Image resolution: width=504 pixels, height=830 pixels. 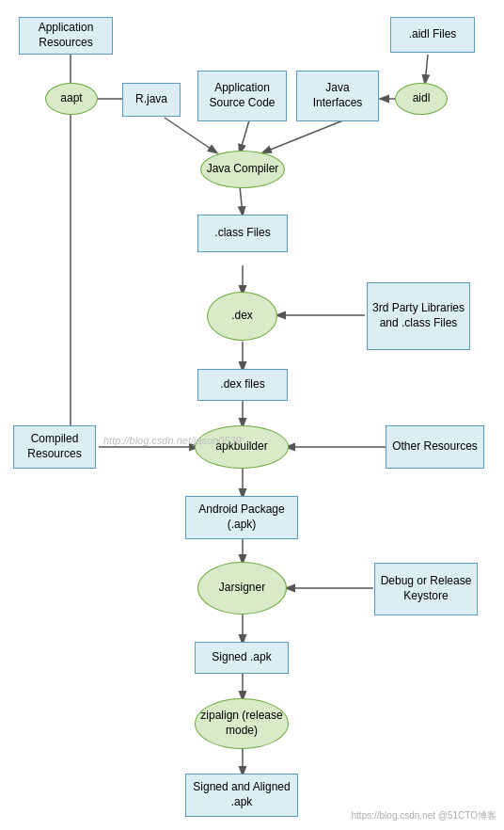 I want to click on third-party-box: 3rd Party Libraries and .class Files, so click(x=418, y=316).